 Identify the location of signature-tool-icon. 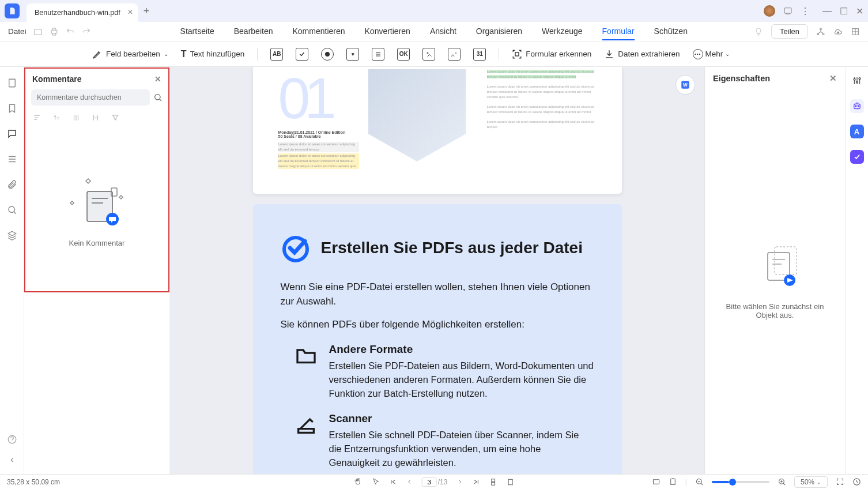
(454, 54).